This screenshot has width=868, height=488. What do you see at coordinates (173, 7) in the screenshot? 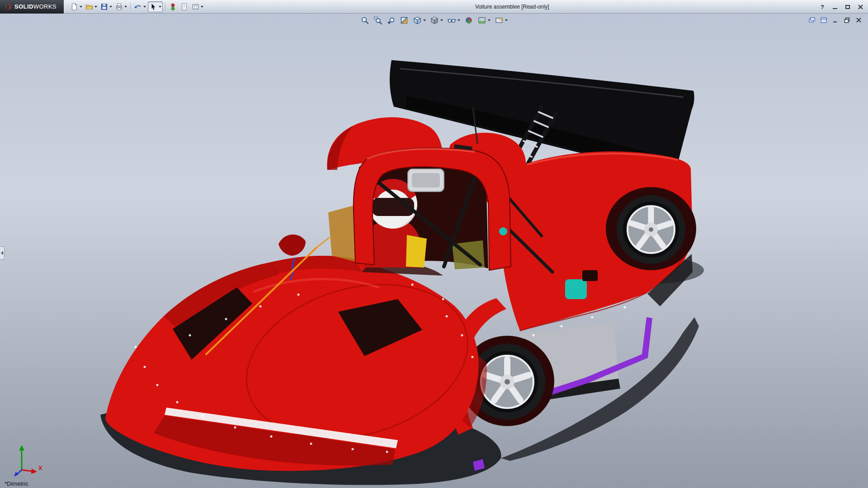
I see `rebuild-icon` at bounding box center [173, 7].